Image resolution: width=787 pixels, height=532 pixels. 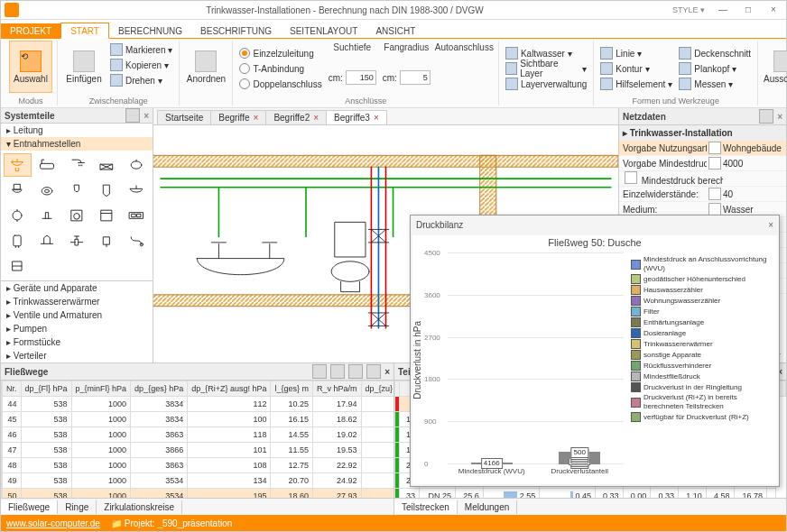 I want to click on kopieren-button: Kopieren ▾, so click(x=141, y=65).